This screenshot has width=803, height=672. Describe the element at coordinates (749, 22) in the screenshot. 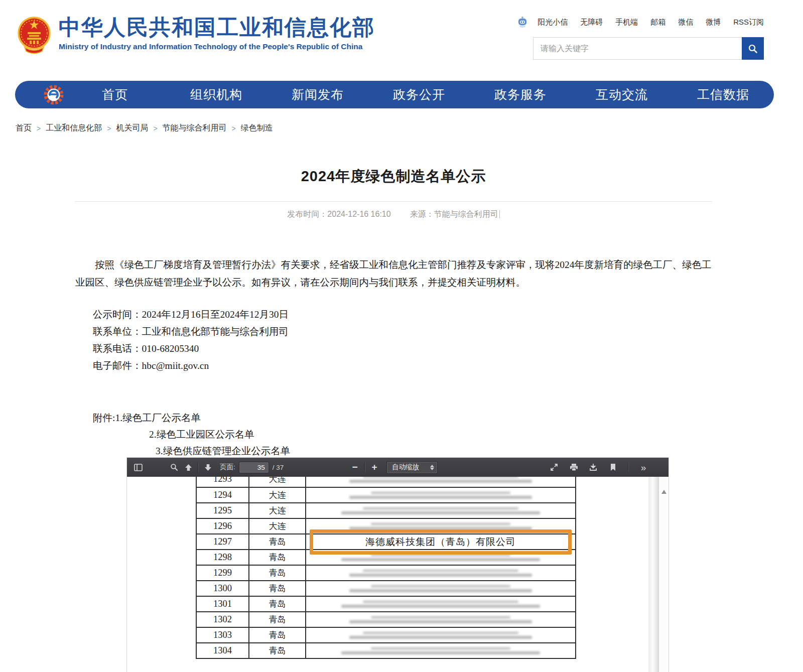

I see `utility-link-RSS订阅: RSS订阅` at that location.